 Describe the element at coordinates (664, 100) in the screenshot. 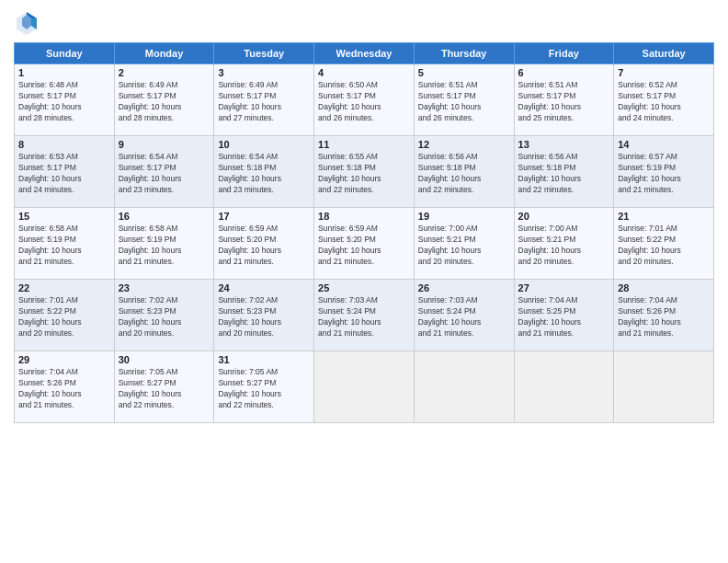

I see `calendar-cell: 7Sunrise: 6:52 AM Sunset: 5:17 PM Daylig…` at that location.